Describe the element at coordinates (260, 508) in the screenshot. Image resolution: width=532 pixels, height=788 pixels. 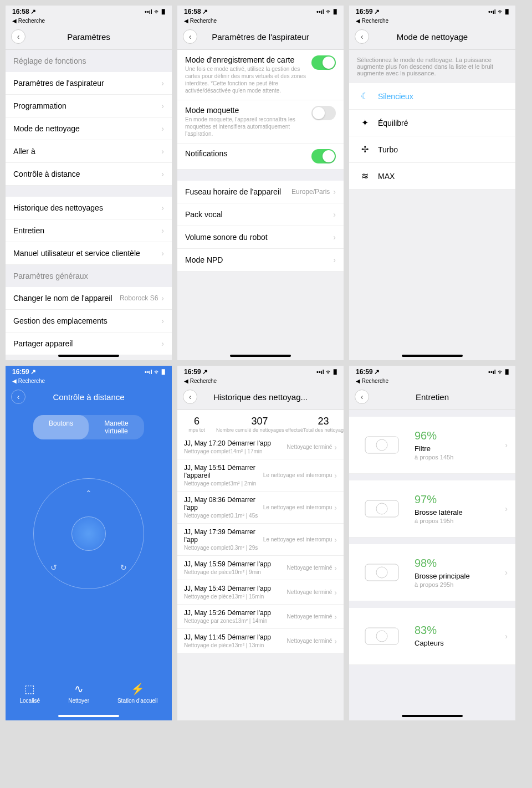
I see `history-row: JJ, May 08:36 Démarrer l'appNettoyage co…` at that location.